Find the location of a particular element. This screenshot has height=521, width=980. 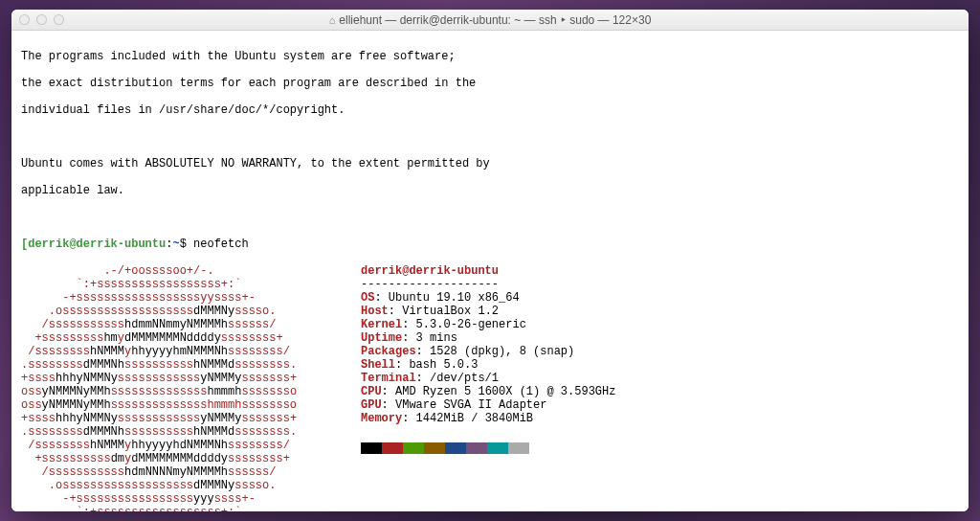

info-header: derrik@derrik-ubuntu is located at coordinates (430, 271).